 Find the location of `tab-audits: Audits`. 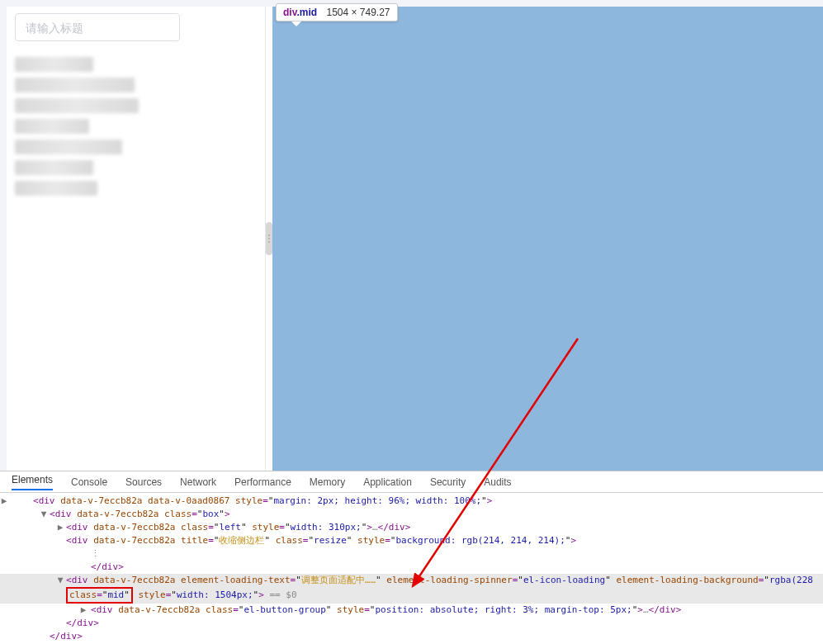

tab-audits: Audits is located at coordinates (497, 482).